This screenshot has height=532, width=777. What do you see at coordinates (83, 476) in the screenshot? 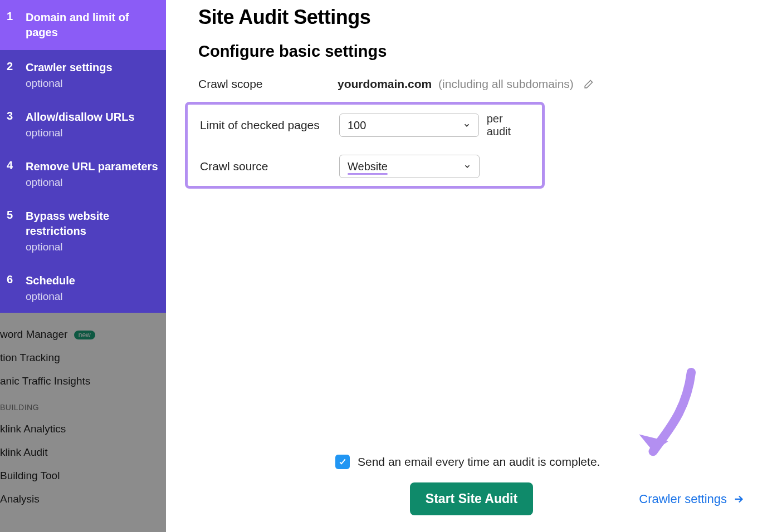
I see `bg-nav-item: Building Tool` at bounding box center [83, 476].